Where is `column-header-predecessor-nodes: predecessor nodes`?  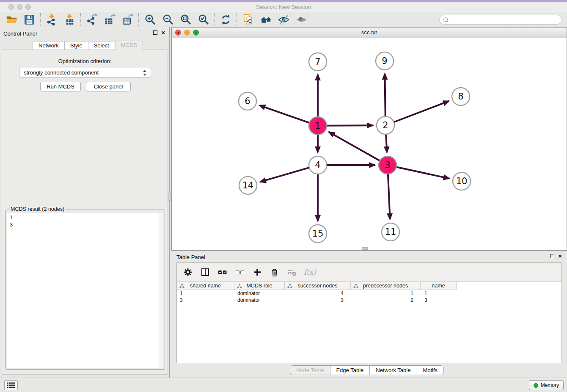
column-header-predecessor-nodes: predecessor nodes is located at coordinates (386, 286).